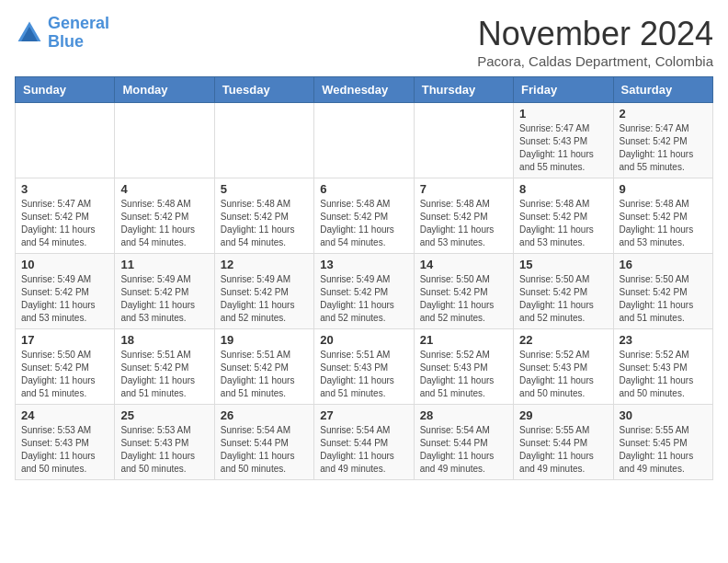  What do you see at coordinates (65, 292) in the screenshot?
I see `calendar-cell: 10Sunrise: 5:49 AM Sunset: 5:42 PM Dayli…` at bounding box center [65, 292].